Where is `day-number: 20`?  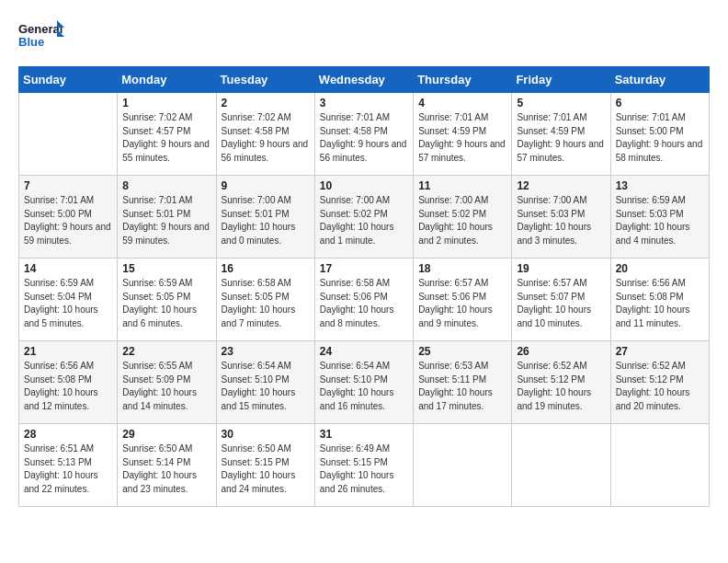
day-number: 20 is located at coordinates (660, 269).